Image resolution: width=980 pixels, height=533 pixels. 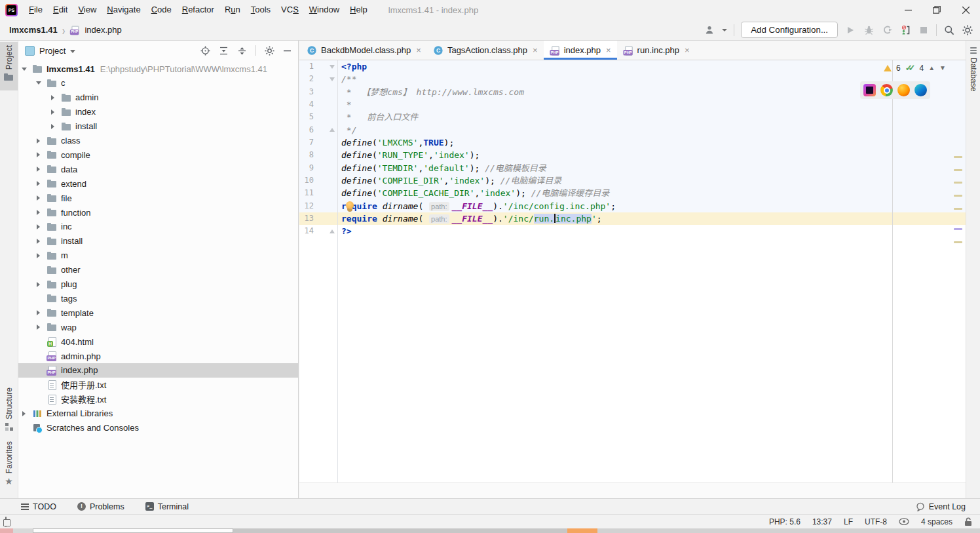 What do you see at coordinates (633, 117) in the screenshot?
I see `code-line-5: 5 * 前台入口文件` at bounding box center [633, 117].